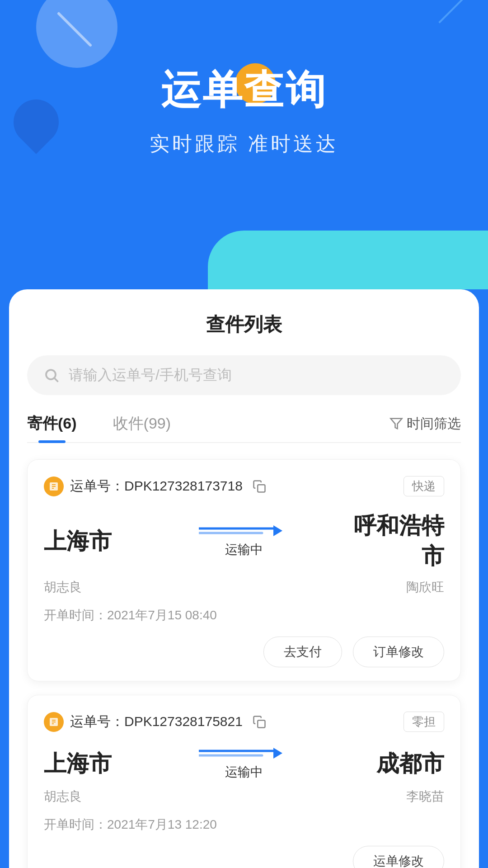 The image size is (488, 868). I want to click on filter-icon, so click(396, 424).